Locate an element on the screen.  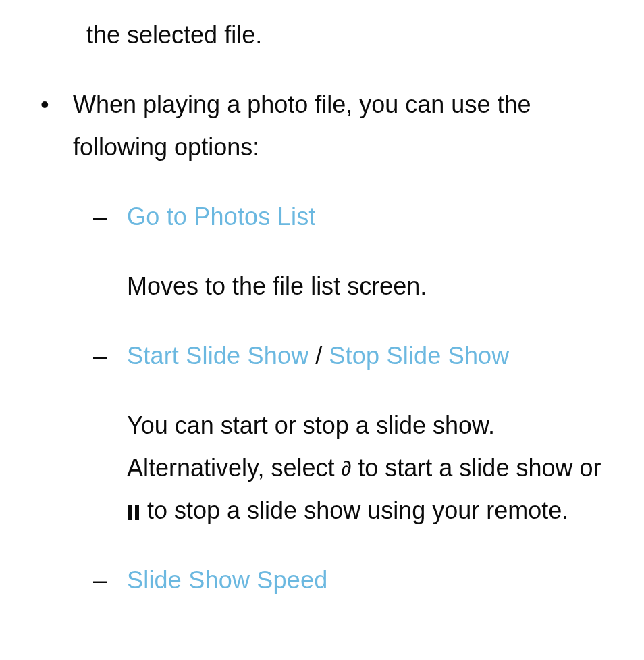
option-description: Moves to the file list screen. is located at coordinates (369, 286).